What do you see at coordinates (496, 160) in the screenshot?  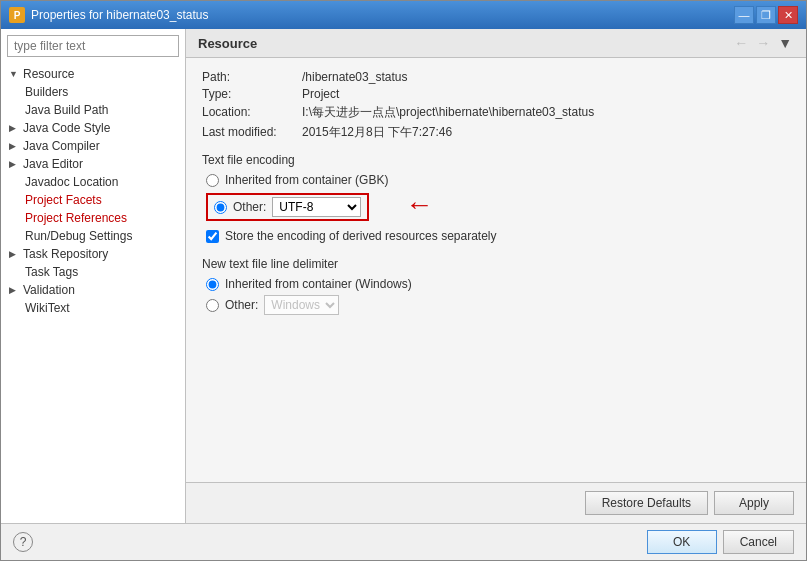 I see `encoding-section-title: Text file encoding` at bounding box center [496, 160].